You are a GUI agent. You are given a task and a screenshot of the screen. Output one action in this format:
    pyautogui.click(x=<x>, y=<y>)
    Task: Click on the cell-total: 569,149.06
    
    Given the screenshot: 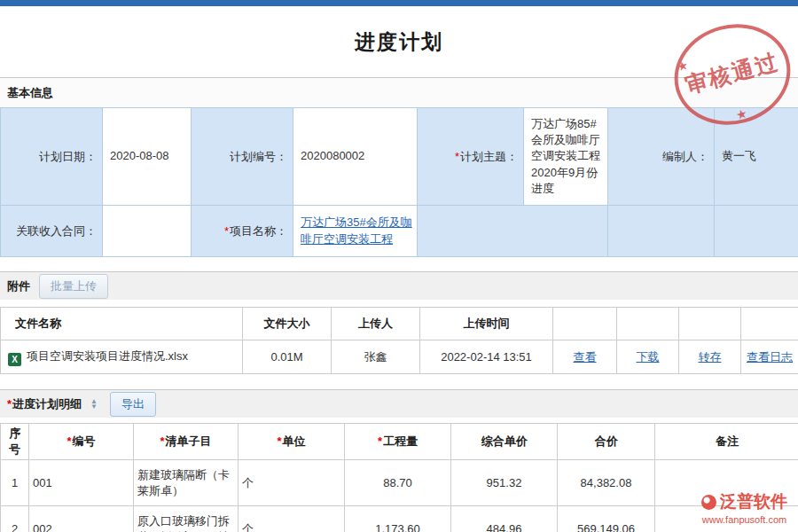 What is the action you would take?
    pyautogui.click(x=606, y=520)
    